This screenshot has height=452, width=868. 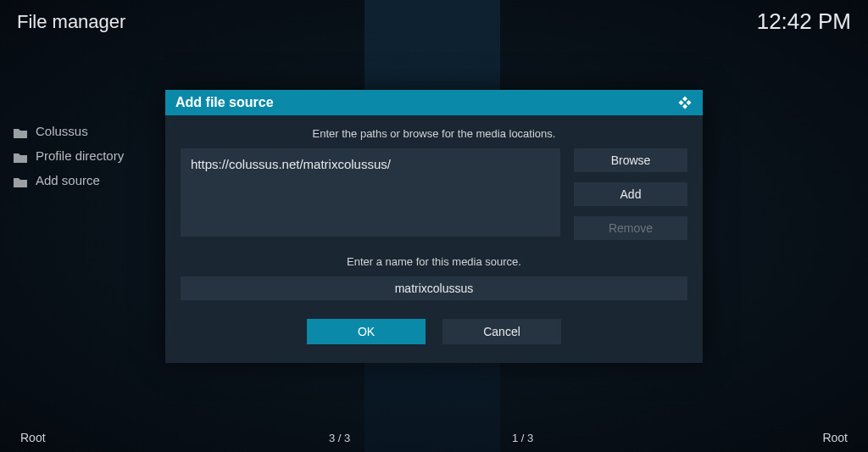 What do you see at coordinates (522, 438) in the screenshot?
I see `footer-right-counter: 1 / 3` at bounding box center [522, 438].